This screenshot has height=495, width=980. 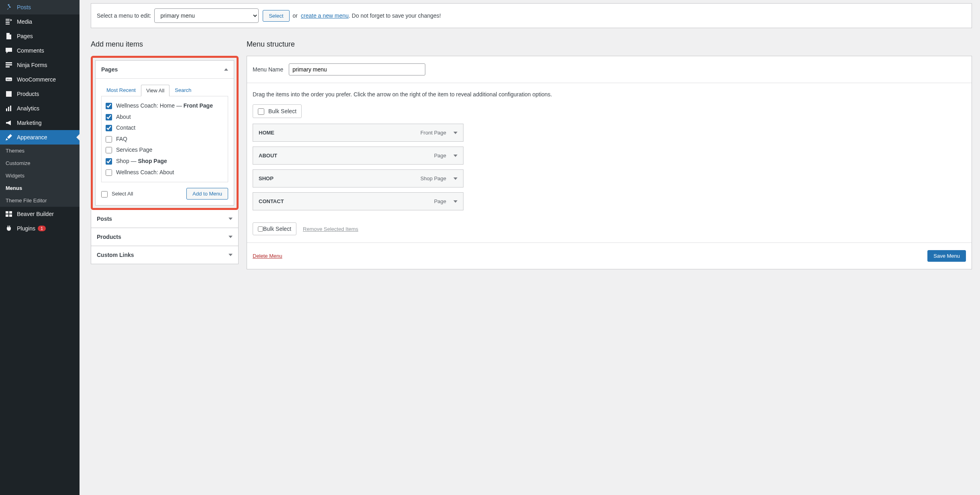 What do you see at coordinates (165, 150) in the screenshot?
I see `page-row: Services Page` at bounding box center [165, 150].